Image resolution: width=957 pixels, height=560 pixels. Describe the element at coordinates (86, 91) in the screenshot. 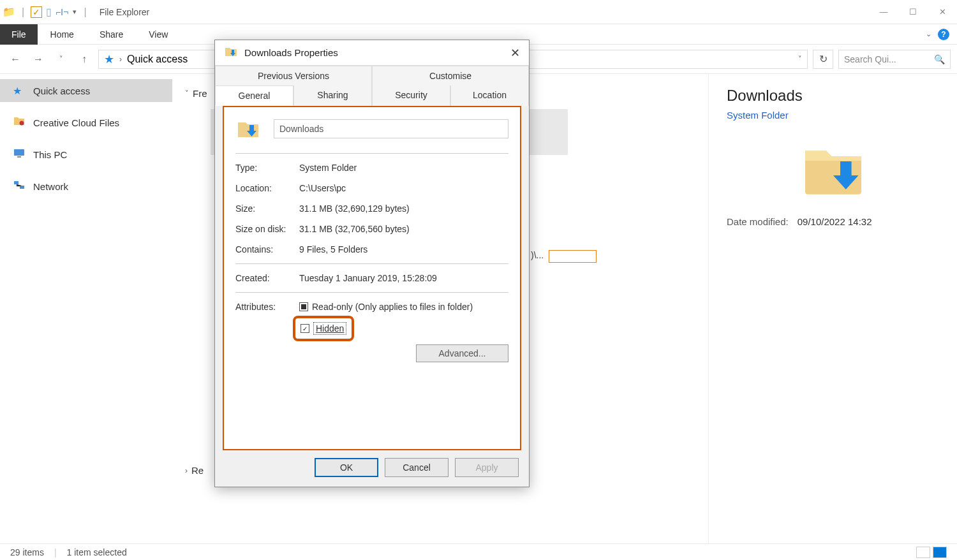

I see `sidebar-item-quick-access: ★ Quick access` at that location.